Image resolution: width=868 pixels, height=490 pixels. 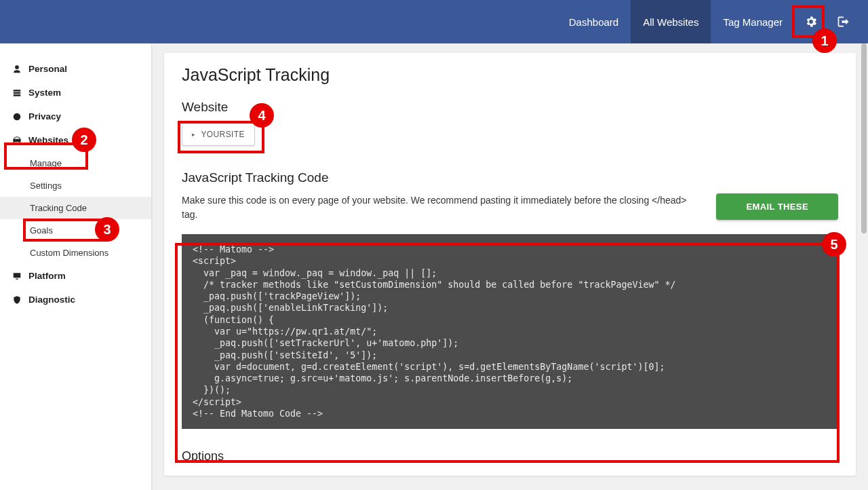 I want to click on sidebar-label: Platform, so click(x=47, y=276).